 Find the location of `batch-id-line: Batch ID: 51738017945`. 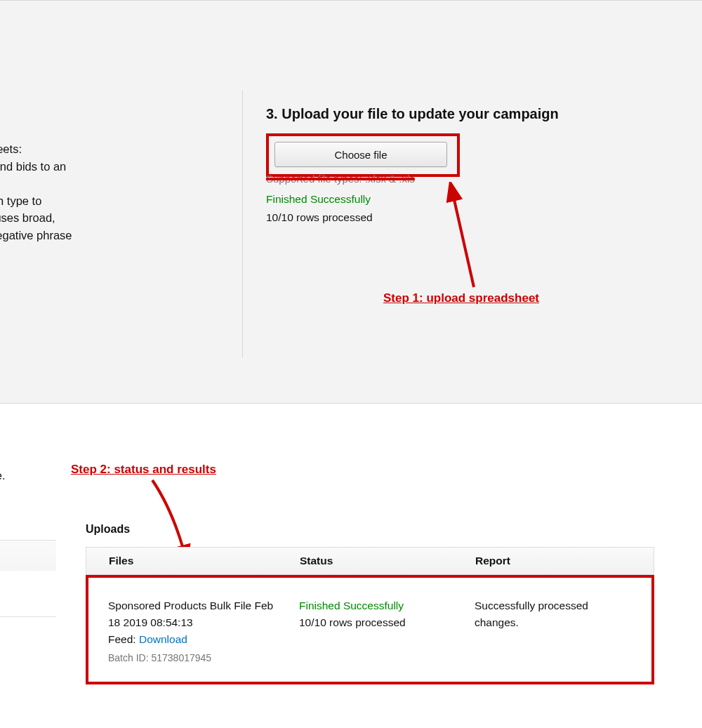

batch-id-line: Batch ID: 51738017945 is located at coordinates (197, 658).